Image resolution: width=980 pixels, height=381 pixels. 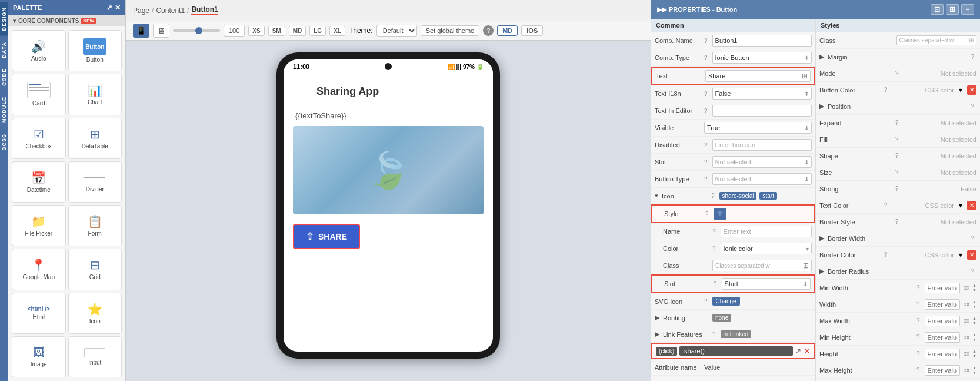 What do you see at coordinates (897, 139) in the screenshot?
I see `fill-help: ?` at bounding box center [897, 139].